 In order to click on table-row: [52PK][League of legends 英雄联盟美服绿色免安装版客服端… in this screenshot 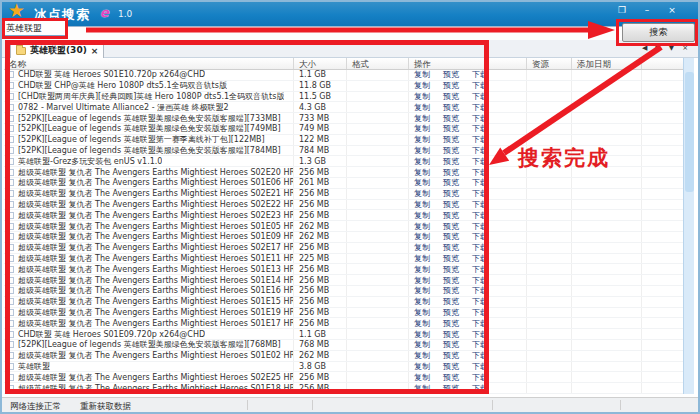, I will do `click(349, 118)`.